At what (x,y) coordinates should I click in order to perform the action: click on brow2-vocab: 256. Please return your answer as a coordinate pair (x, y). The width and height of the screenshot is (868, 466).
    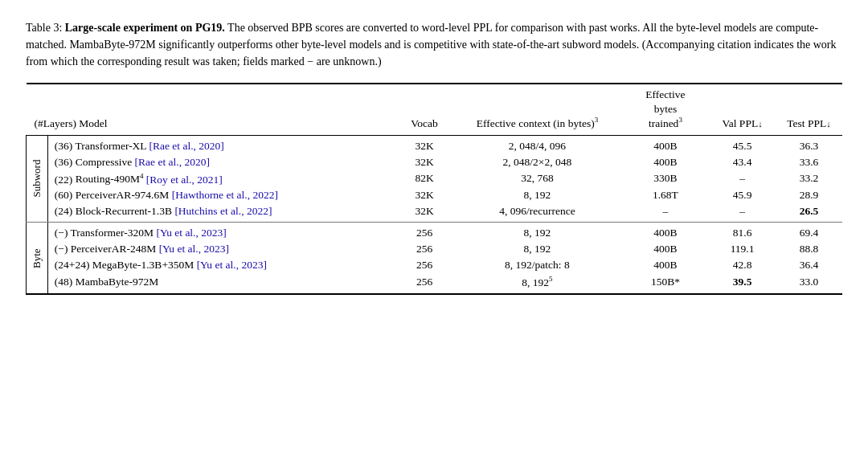
    Looking at the image, I should click on (424, 249).